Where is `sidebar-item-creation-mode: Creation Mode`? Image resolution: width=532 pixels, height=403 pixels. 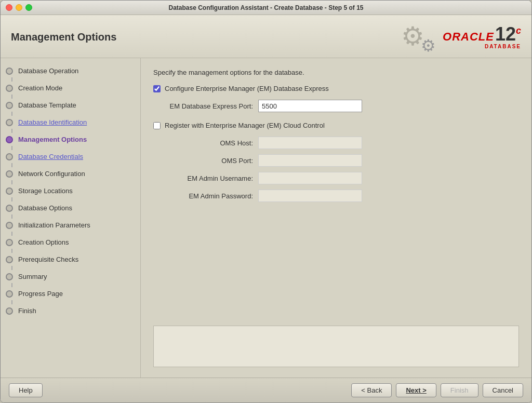 sidebar-item-creation-mode: Creation Mode is located at coordinates (71, 88).